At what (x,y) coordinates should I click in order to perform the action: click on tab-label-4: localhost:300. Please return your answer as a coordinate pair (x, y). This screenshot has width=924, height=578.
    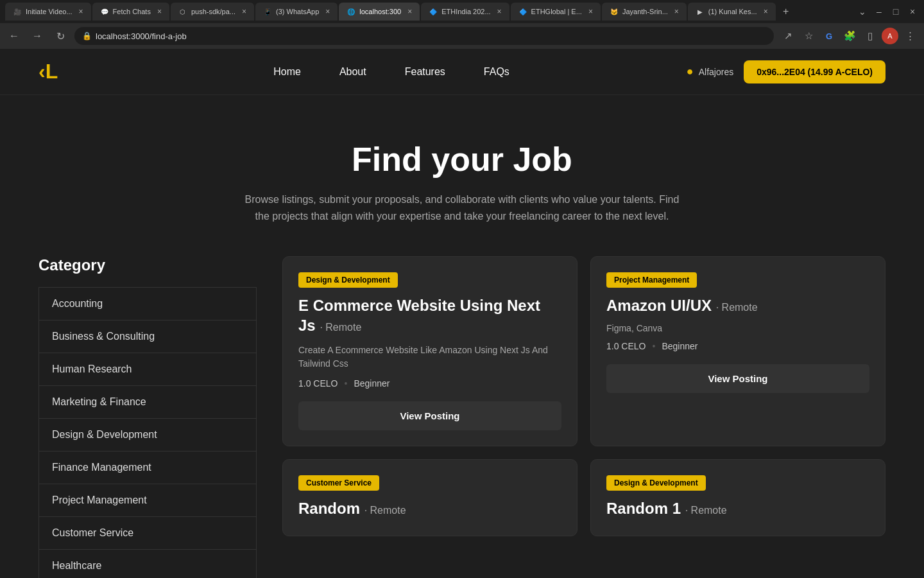
    Looking at the image, I should click on (380, 12).